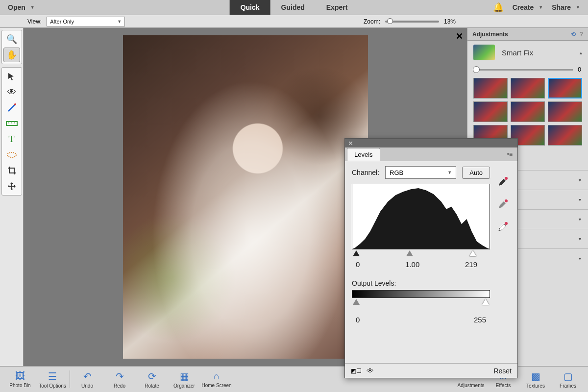 The height and width of the screenshot is (392, 588). Describe the element at coordinates (410, 22) in the screenshot. I see `zoom-group: Zoom: 13%` at that location.